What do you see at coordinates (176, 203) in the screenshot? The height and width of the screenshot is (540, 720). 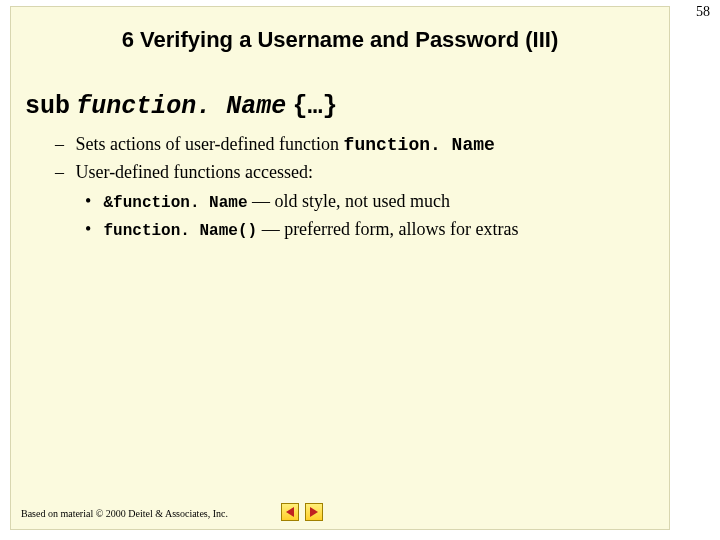 I see `subbullet-1-code: &function. Name` at bounding box center [176, 203].